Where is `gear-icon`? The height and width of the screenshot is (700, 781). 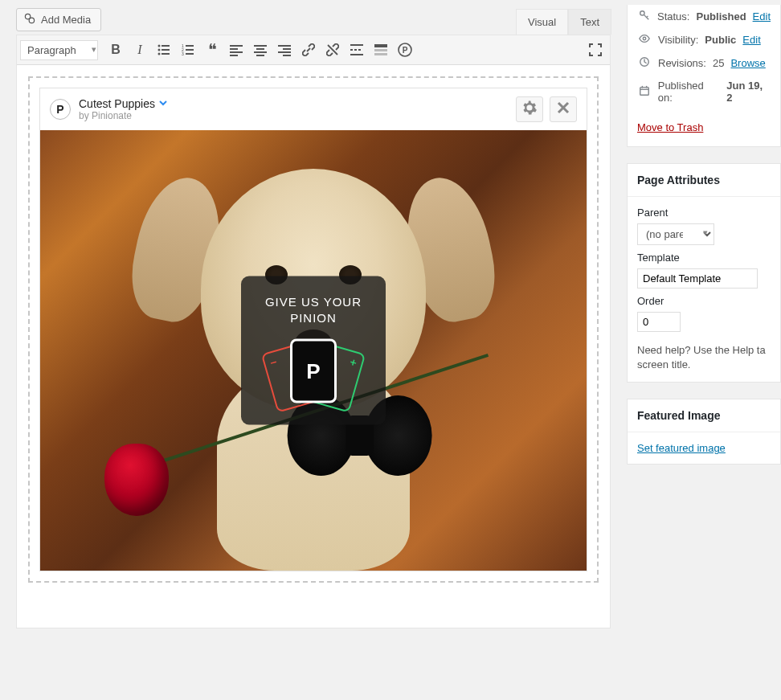 gear-icon is located at coordinates (530, 109).